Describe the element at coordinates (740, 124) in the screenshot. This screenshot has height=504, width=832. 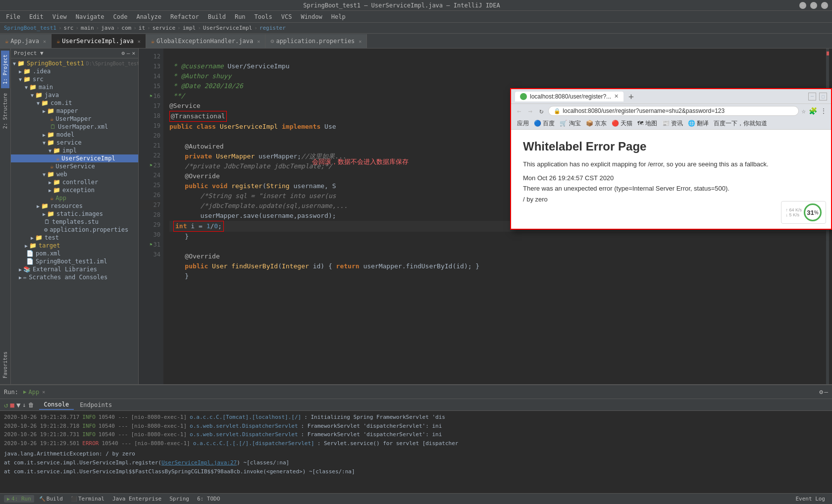
I see `bookmark-baidu-search: 百度一下，你就知道` at that location.